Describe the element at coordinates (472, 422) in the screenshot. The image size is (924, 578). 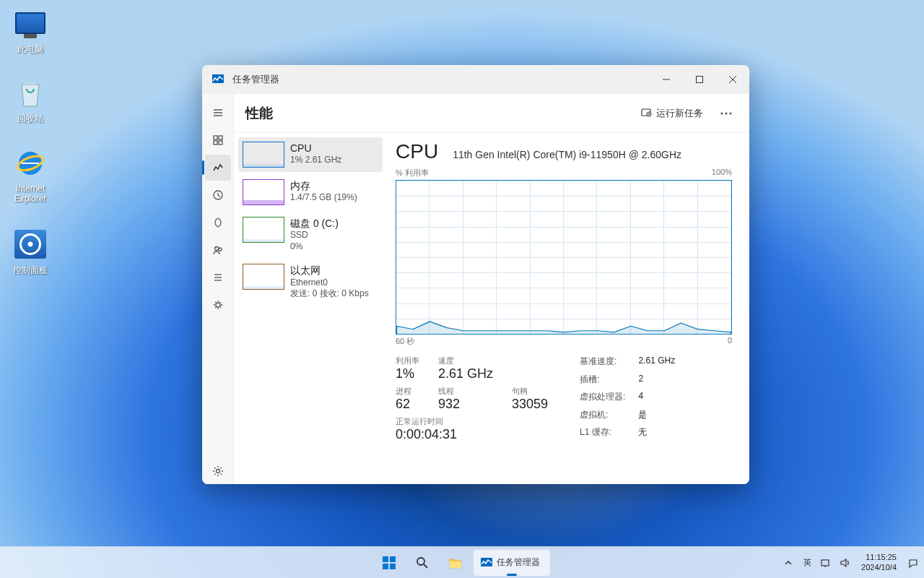
I see `stat-label: 正常运行时间` at that location.